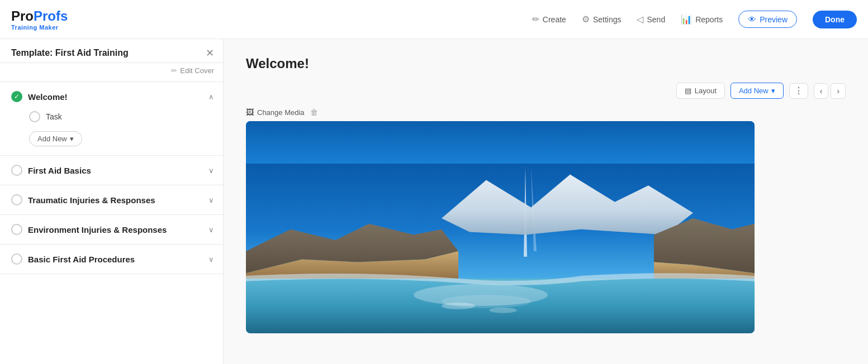 The width and height of the screenshot is (868, 364). What do you see at coordinates (434, 20) in the screenshot?
I see `app-header: ProProfs Training Maker ✏ Create ⚙ Setti…` at bounding box center [434, 20].